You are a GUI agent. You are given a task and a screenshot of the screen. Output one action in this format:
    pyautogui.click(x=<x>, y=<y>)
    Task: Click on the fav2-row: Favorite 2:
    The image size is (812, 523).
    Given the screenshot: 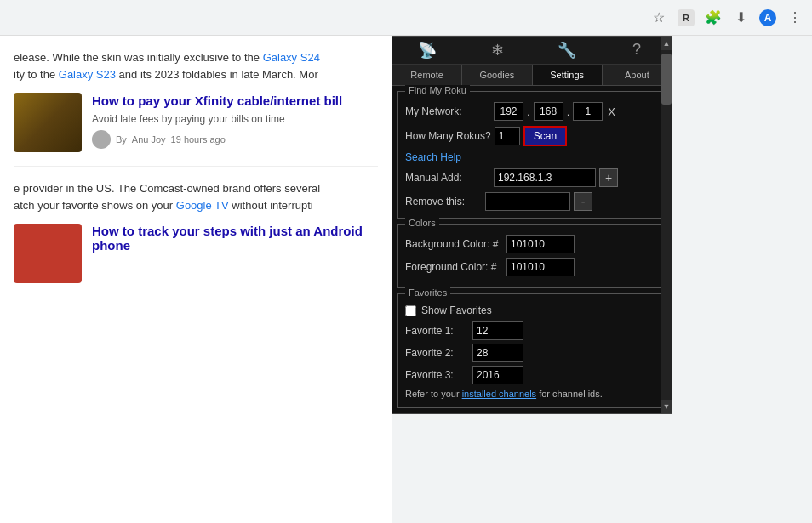 What is the action you would take?
    pyautogui.click(x=532, y=353)
    